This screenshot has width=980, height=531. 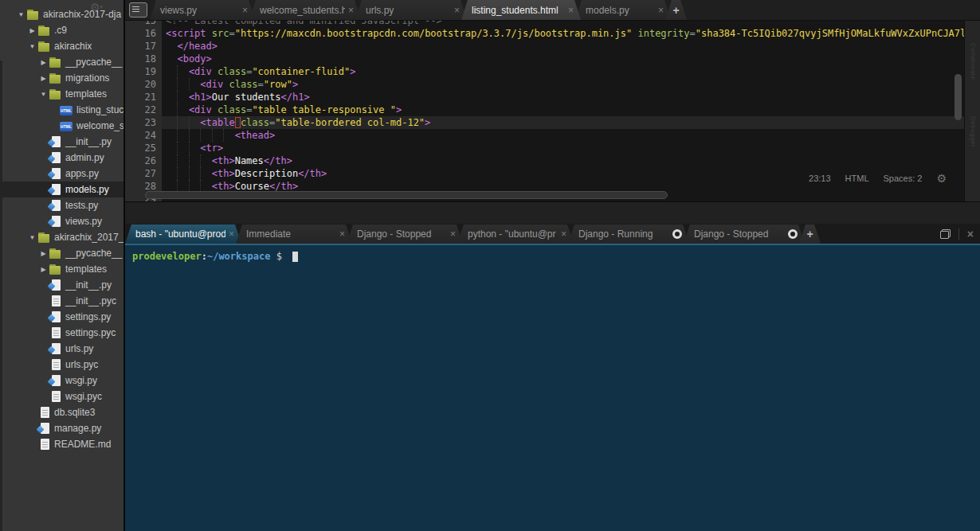 What do you see at coordinates (151, 148) in the screenshot?
I see `line-number: 25` at bounding box center [151, 148].